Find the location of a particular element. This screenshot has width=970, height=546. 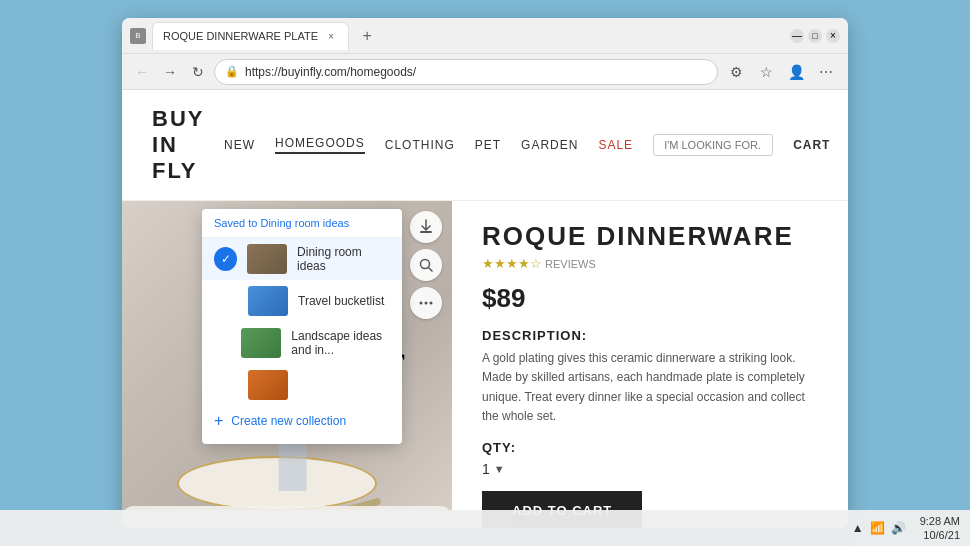

favorites-button: ☆ is located at coordinates (766, 72).